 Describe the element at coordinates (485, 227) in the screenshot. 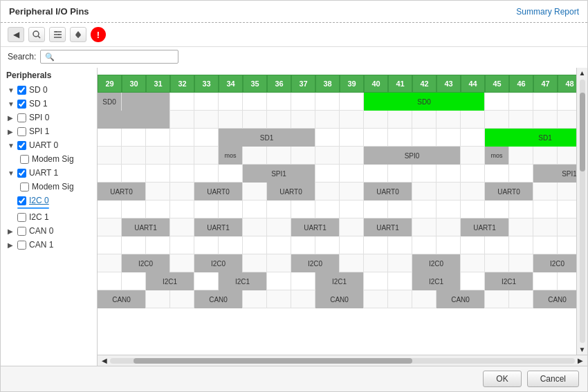

I see `cell-uart1-5: UART1` at that location.